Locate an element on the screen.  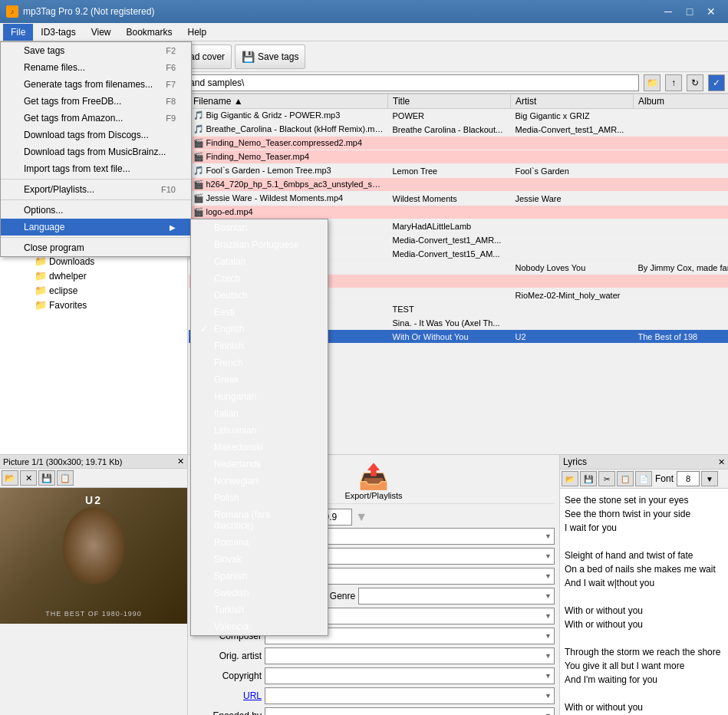
save-tags-label: Save tags is located at coordinates (278, 57).